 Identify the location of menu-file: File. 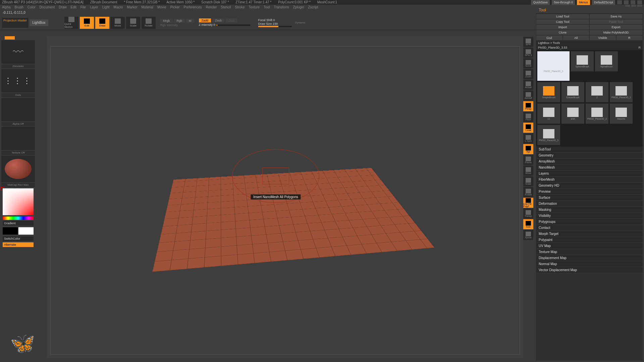
(83, 7).